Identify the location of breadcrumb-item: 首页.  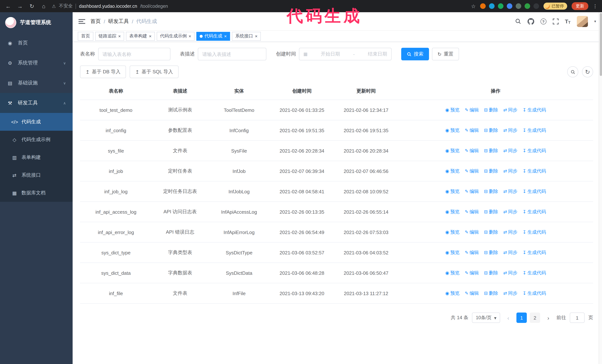
(96, 21).